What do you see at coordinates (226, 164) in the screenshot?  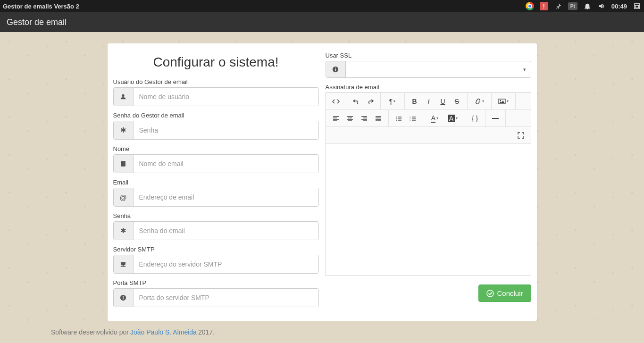 I see `name-input` at bounding box center [226, 164].